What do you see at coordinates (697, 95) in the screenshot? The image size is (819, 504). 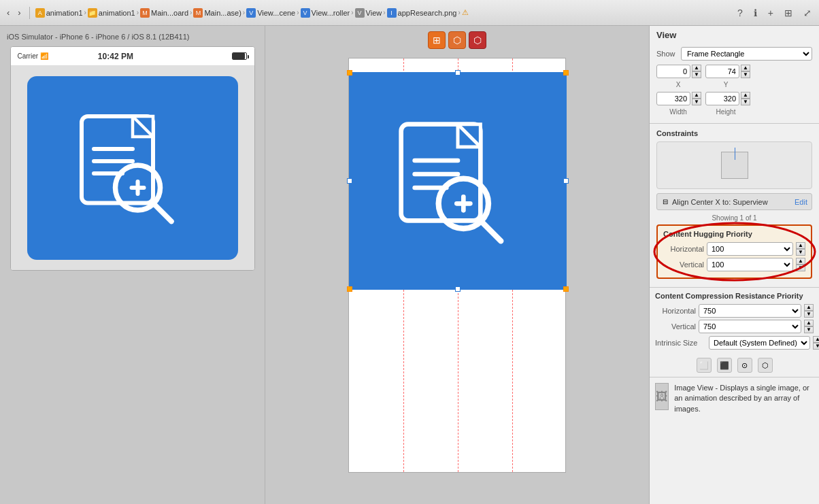 I see `width-up: ▲` at bounding box center [697, 95].